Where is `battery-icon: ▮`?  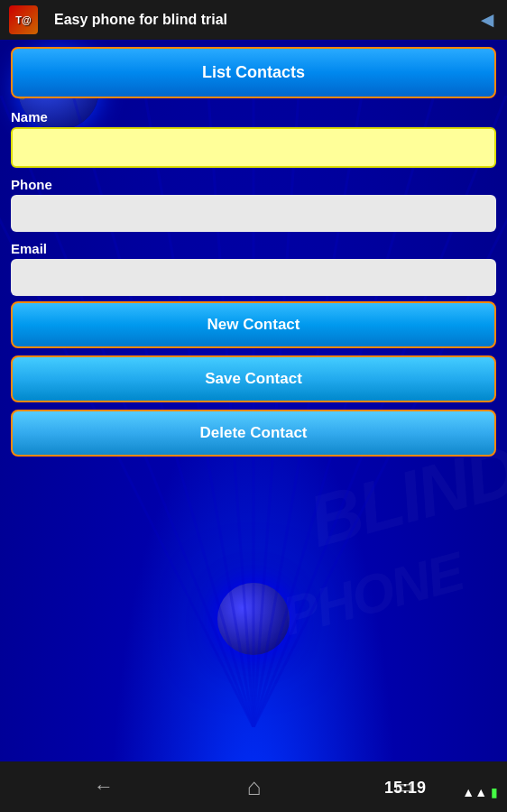 battery-icon: ▮ is located at coordinates (494, 792).